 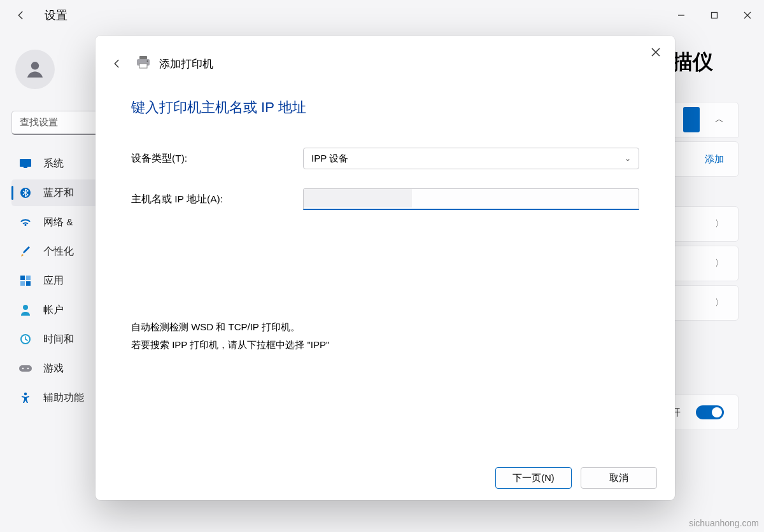 I want to click on sidebar-item-label: 帐户, so click(x=53, y=311).